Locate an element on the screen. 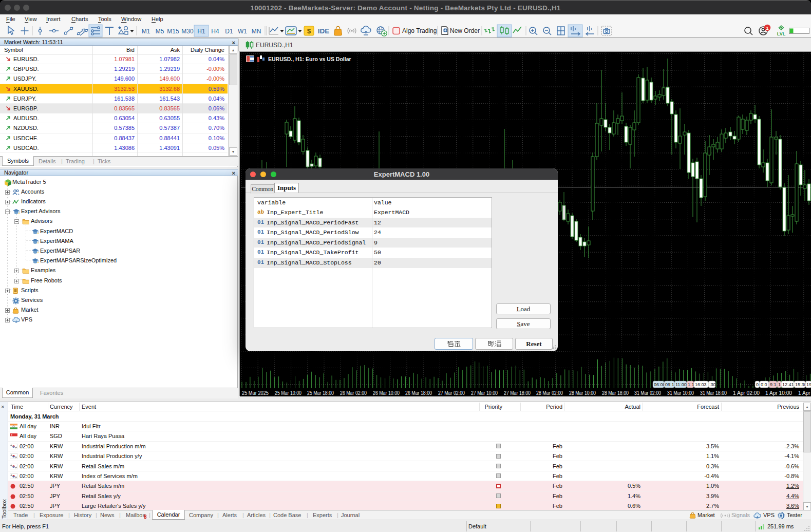  svg-text: 0:0 is located at coordinates (764, 385).